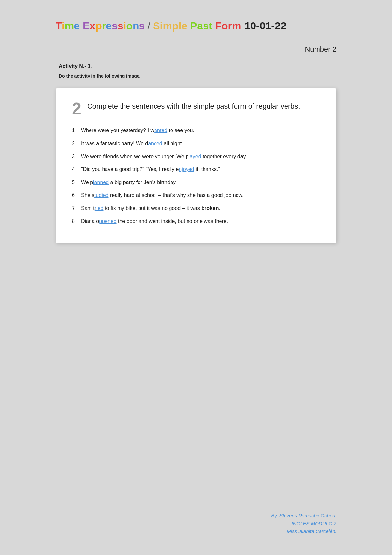 The width and height of the screenshot is (392, 555). What do you see at coordinates (101, 182) in the screenshot?
I see `blank-5: lanned` at bounding box center [101, 182].